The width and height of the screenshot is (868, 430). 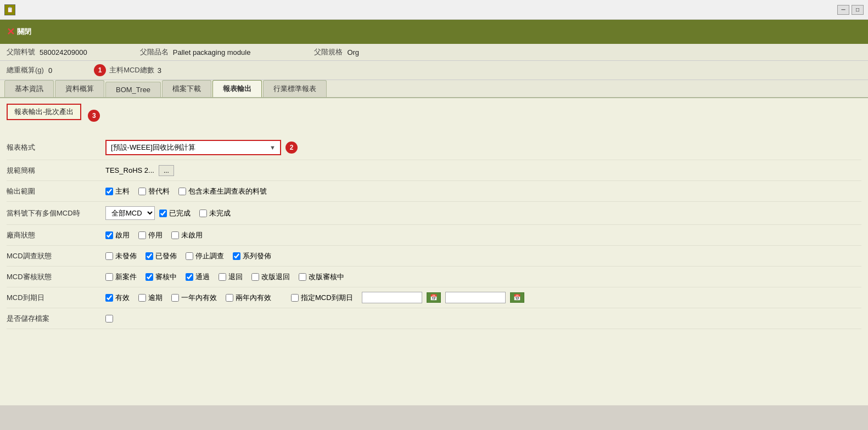 What do you see at coordinates (161, 256) in the screenshot?
I see `checkbox-published: 已發佈` at bounding box center [161, 256].